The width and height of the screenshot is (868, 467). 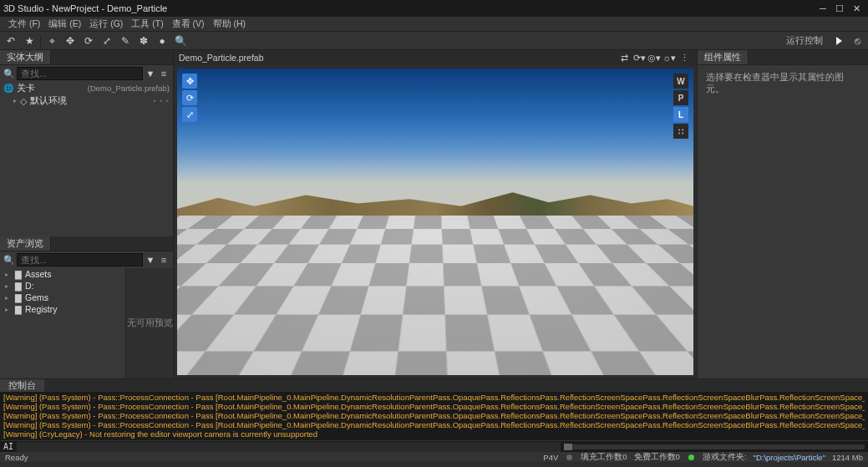 What do you see at coordinates (657, 458) in the screenshot?
I see `status-free-jobs: 免费工作数0` at bounding box center [657, 458].